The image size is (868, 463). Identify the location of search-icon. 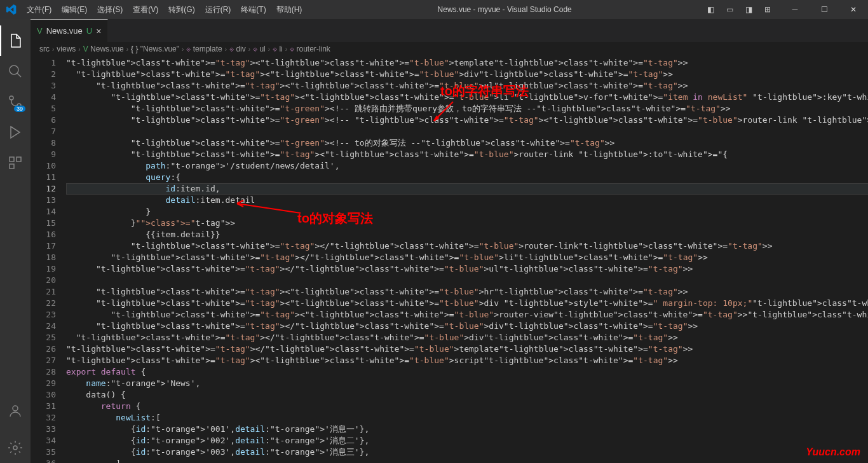
(15, 71).